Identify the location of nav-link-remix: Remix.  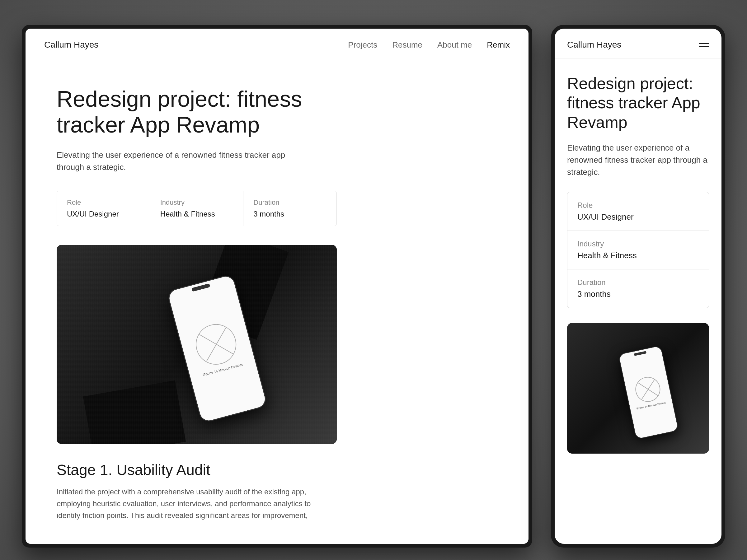
(498, 45).